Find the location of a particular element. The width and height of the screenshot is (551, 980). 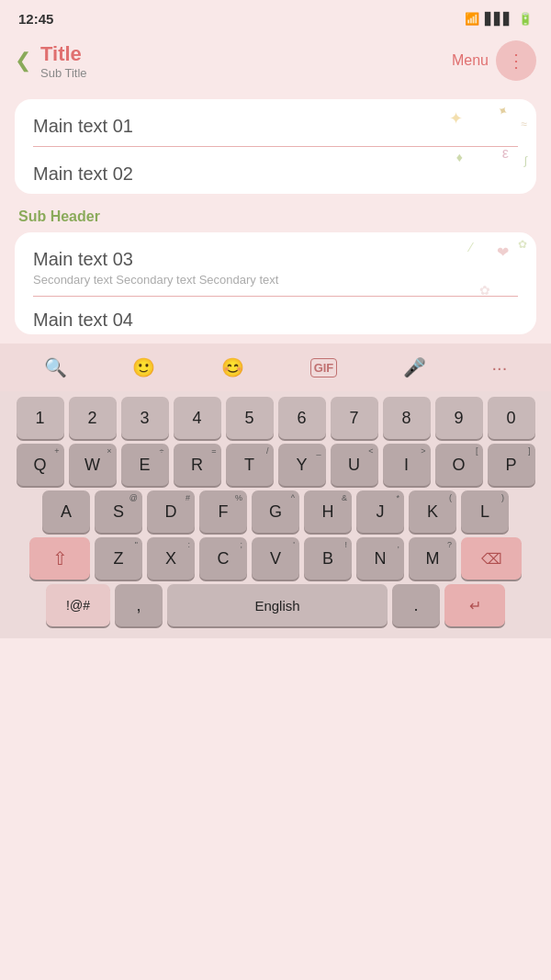

key-2: 2 is located at coordinates (93, 418).